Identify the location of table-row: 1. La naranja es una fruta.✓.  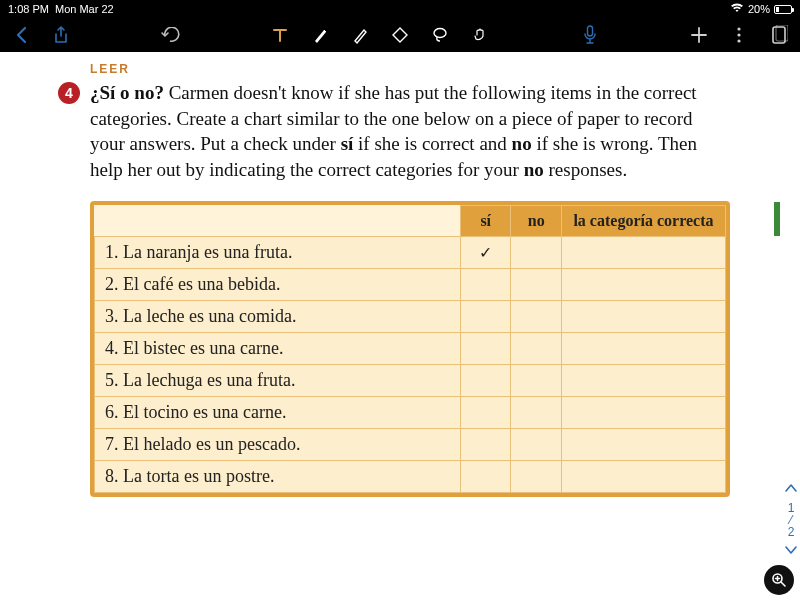
(410, 252).